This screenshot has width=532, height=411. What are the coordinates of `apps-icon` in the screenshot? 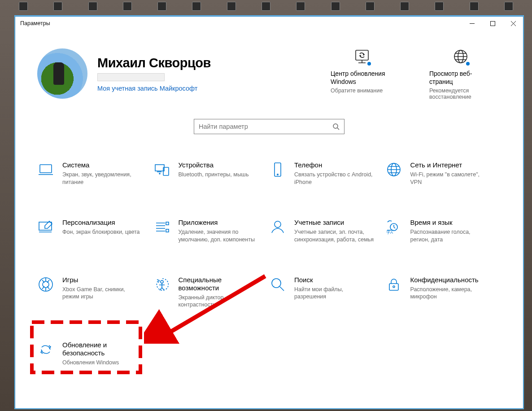 It's located at (162, 227).